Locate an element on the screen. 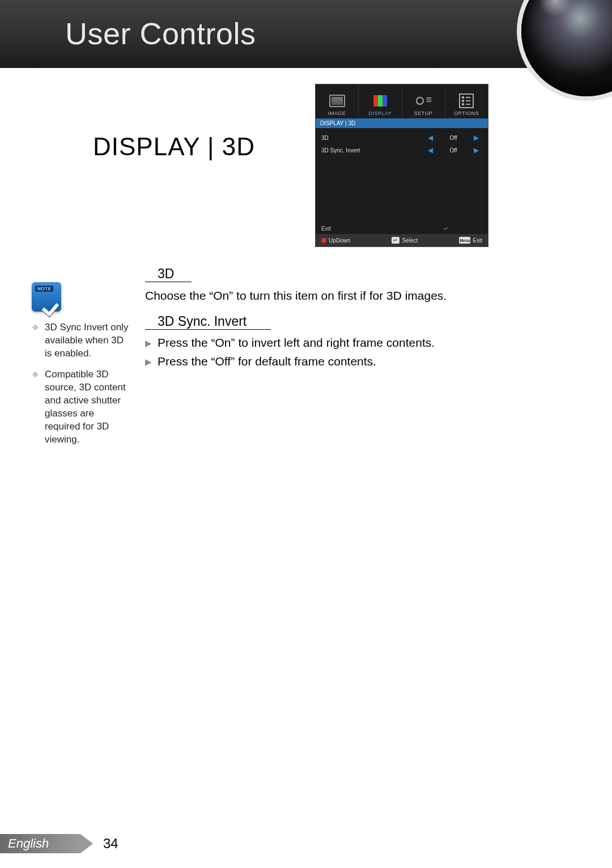  display-icon is located at coordinates (380, 101).